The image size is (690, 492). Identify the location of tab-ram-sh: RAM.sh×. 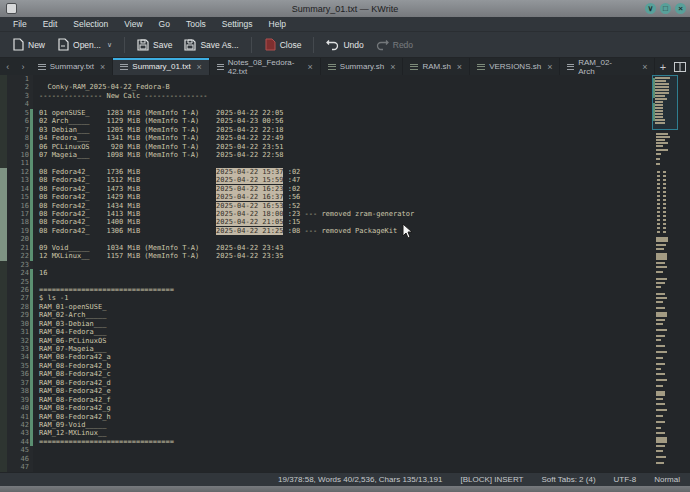
(436, 66).